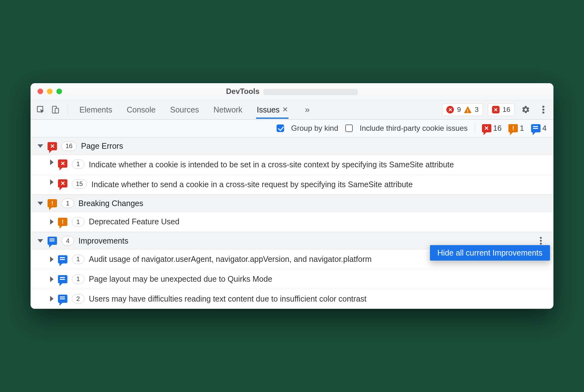 This screenshot has width=584, height=392. Describe the element at coordinates (543, 110) in the screenshot. I see `more-options-icon` at that location.